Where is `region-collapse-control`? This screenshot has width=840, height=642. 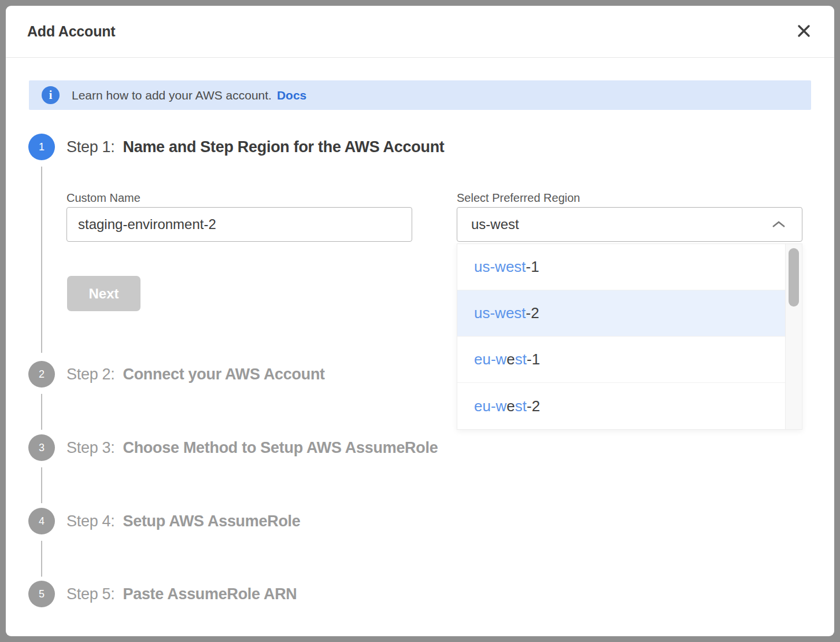
region-collapse-control is located at coordinates (779, 225).